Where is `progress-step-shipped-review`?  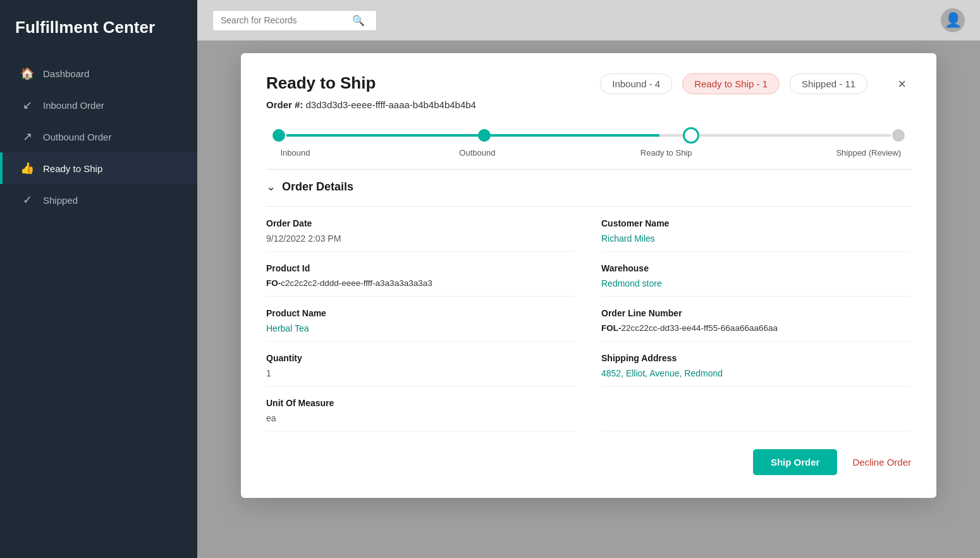 progress-step-shipped-review is located at coordinates (898, 135).